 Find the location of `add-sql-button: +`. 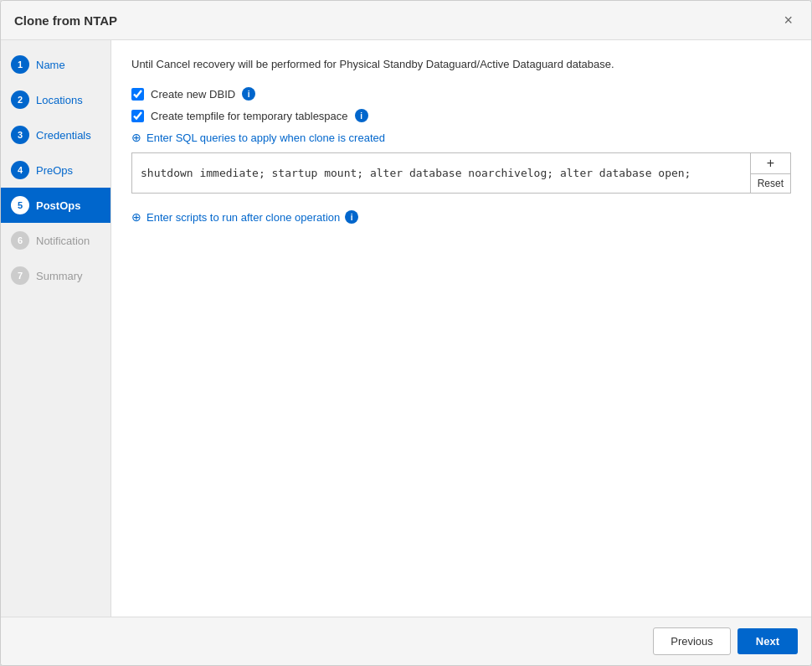

add-sql-button: + is located at coordinates (770, 164).